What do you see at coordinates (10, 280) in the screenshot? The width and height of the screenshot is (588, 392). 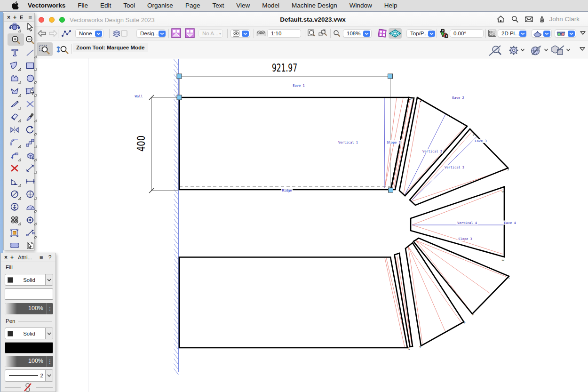 I see `fill-style-swatch` at bounding box center [10, 280].